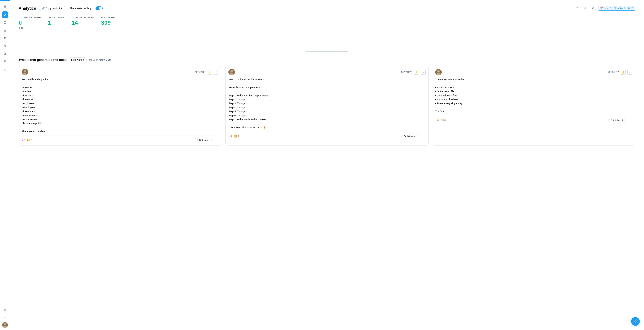 The width and height of the screenshot is (644, 330). Describe the element at coordinates (327, 135) in the screenshot. I see `card-footer-1: ♥ 0 🔁 0 Edit & tweet ⋮` at that location.